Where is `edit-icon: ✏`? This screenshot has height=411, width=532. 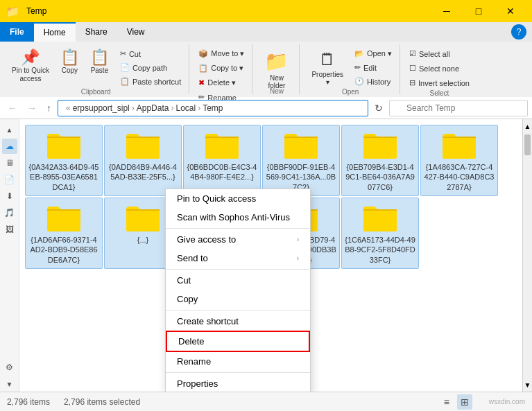 edit-icon: ✏ is located at coordinates (358, 68).